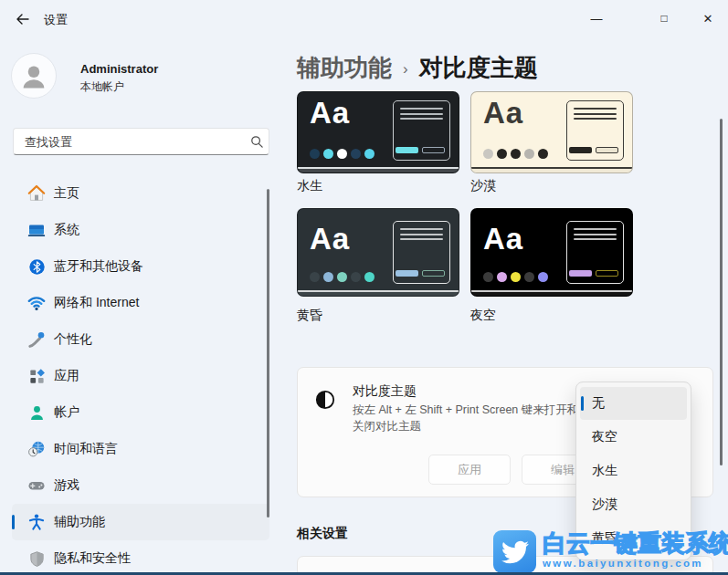 This screenshot has height=575, width=728. What do you see at coordinates (479, 68) in the screenshot?
I see `page-title: 对比度主题` at bounding box center [479, 68].